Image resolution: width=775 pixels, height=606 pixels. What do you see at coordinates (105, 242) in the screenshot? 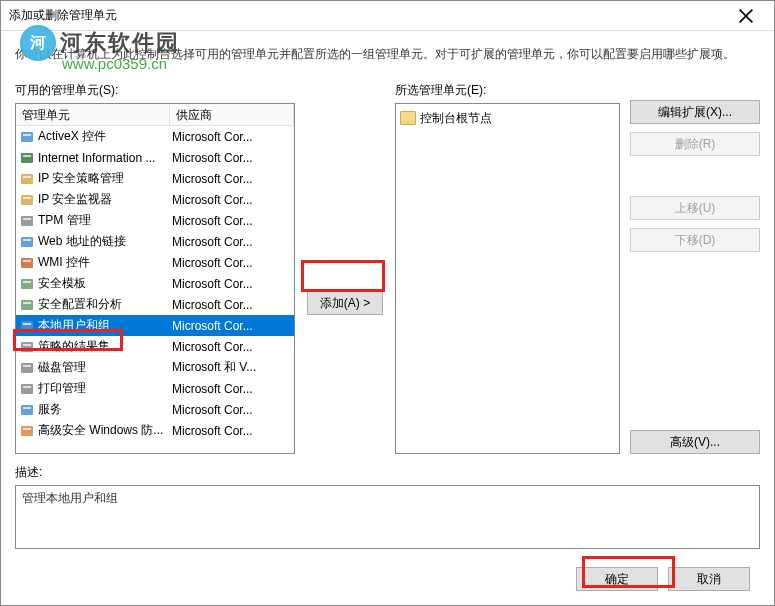
I see `item-name: Web 地址的链接` at bounding box center [105, 242].